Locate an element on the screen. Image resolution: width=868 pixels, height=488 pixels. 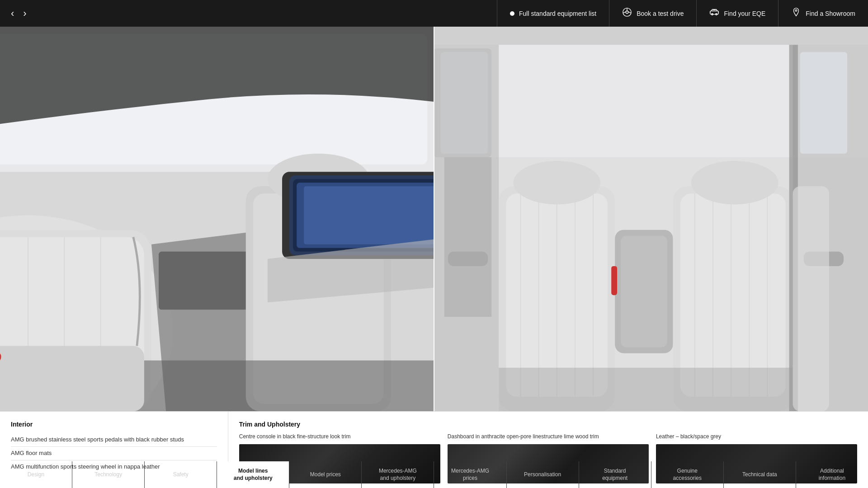
bottom-nav-amg-prices: Mercedes-AMGprices is located at coordinates (470, 474).